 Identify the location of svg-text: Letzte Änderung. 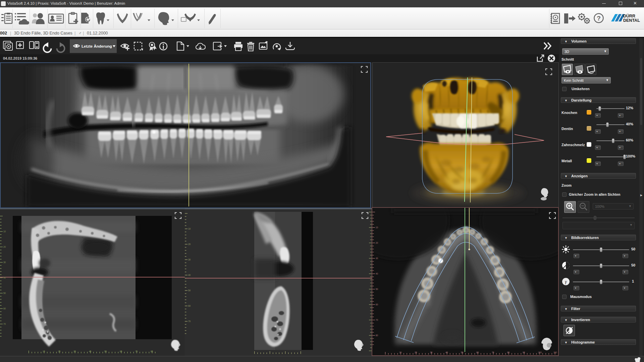
(97, 46).